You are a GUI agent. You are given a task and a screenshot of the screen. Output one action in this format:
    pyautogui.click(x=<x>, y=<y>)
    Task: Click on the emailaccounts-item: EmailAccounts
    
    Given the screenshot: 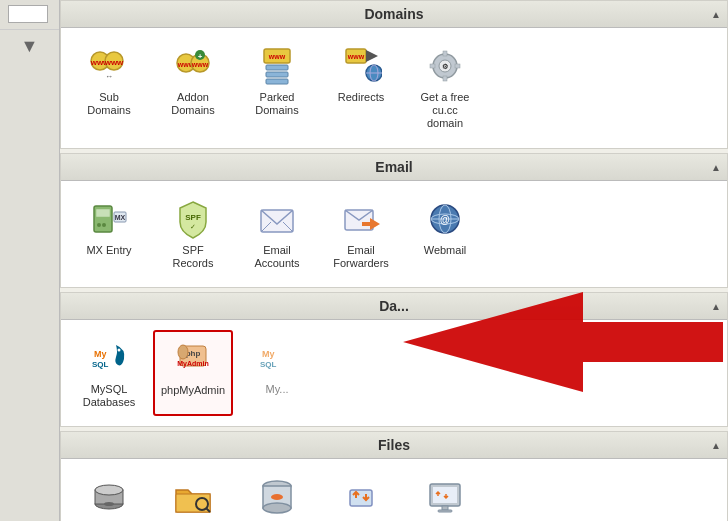 What is the action you would take?
    pyautogui.click(x=277, y=234)
    